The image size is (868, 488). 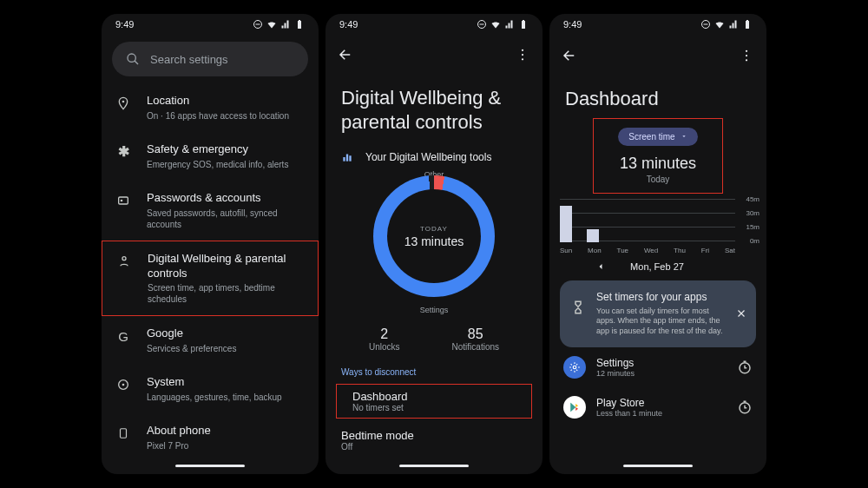 What do you see at coordinates (661, 321) in the screenshot?
I see `tip-body: You can set daily timers for most apps. …` at bounding box center [661, 321].